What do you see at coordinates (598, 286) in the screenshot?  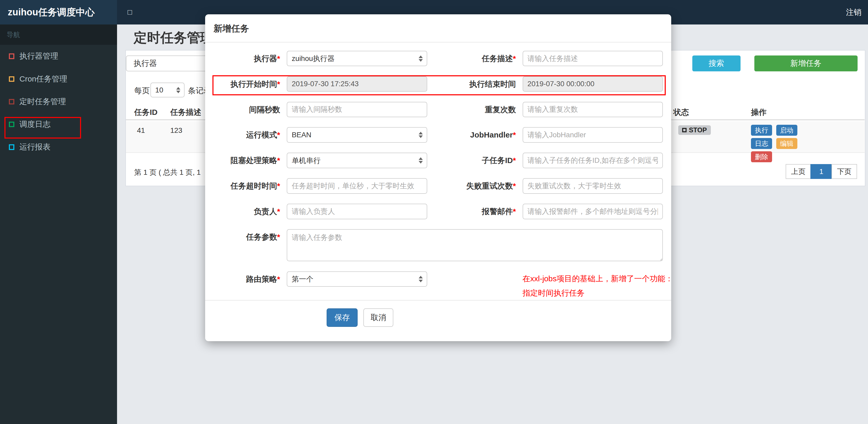 I see `feature-note: 在xxl-jobs项目的基础上，新增了一个功能： 指定时间执行任务` at bounding box center [598, 286].